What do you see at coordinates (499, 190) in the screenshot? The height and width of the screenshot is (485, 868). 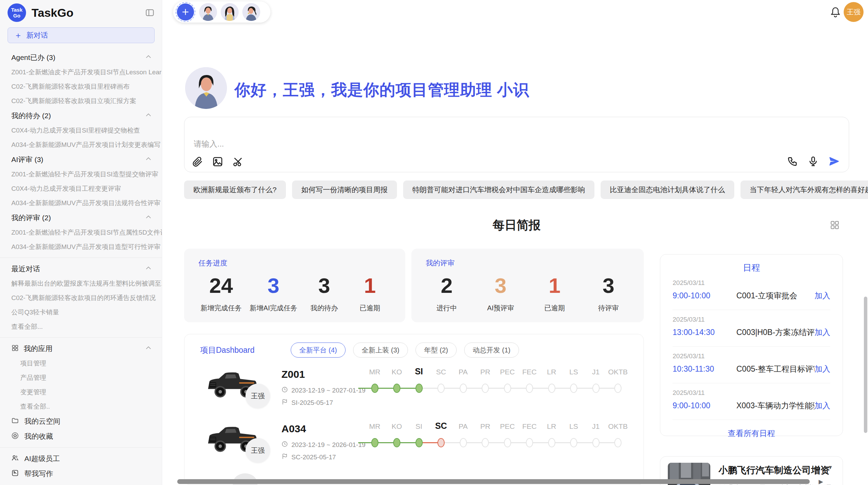 I see `suggestion-chip: 特朗普可能对进口汽车增税会对中国车企造成哪些影响` at bounding box center [499, 190].